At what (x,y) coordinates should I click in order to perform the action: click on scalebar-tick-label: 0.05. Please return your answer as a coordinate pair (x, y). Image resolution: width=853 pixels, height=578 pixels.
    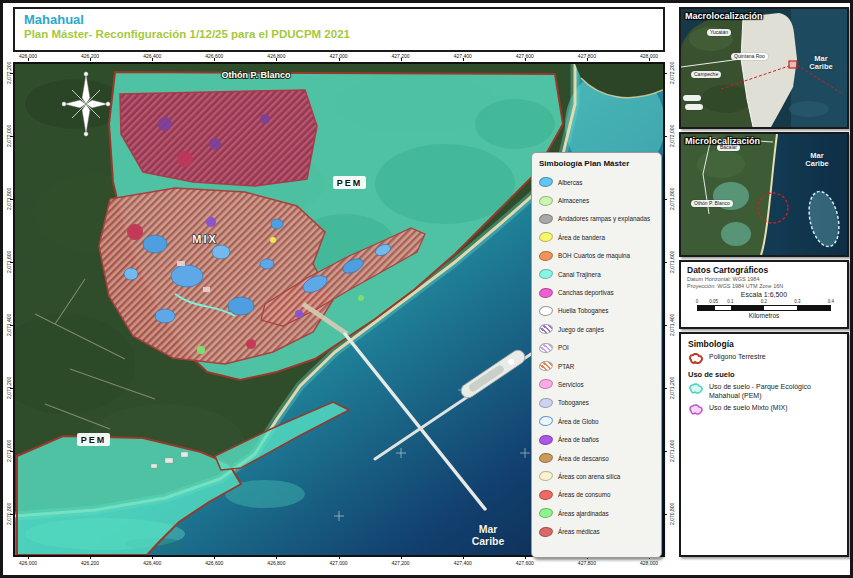
    Looking at the image, I should click on (714, 302).